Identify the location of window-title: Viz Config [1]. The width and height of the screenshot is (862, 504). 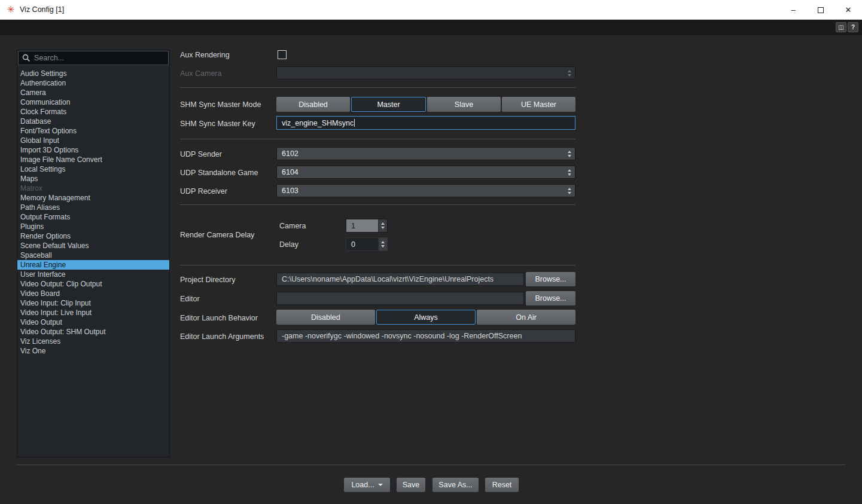
(42, 10).